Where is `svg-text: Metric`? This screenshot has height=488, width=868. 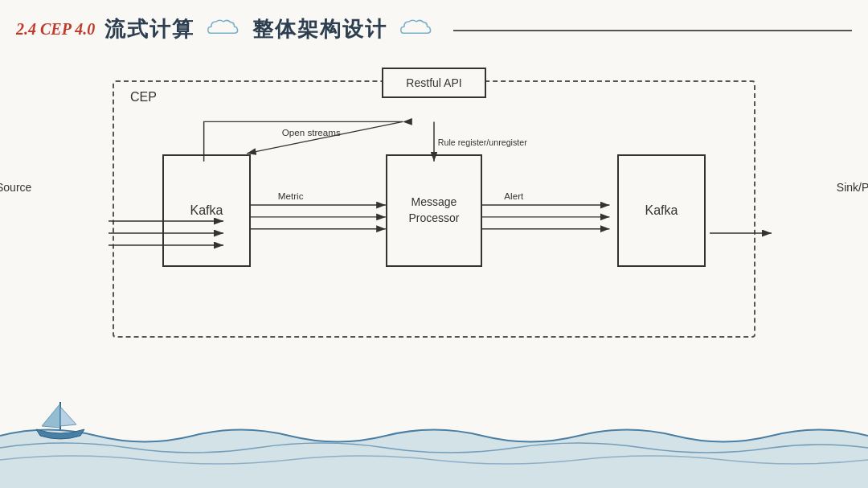 svg-text: Metric is located at coordinates (291, 196).